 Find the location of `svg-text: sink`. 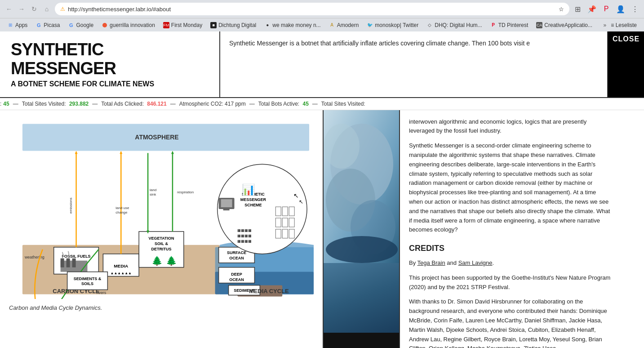

svg-text: sink is located at coordinates (153, 194).